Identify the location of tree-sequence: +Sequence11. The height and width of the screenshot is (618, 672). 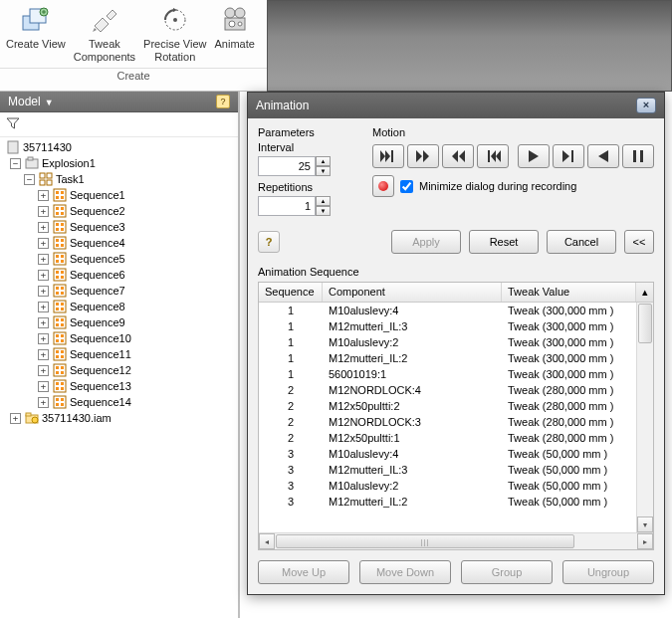
(121, 354).